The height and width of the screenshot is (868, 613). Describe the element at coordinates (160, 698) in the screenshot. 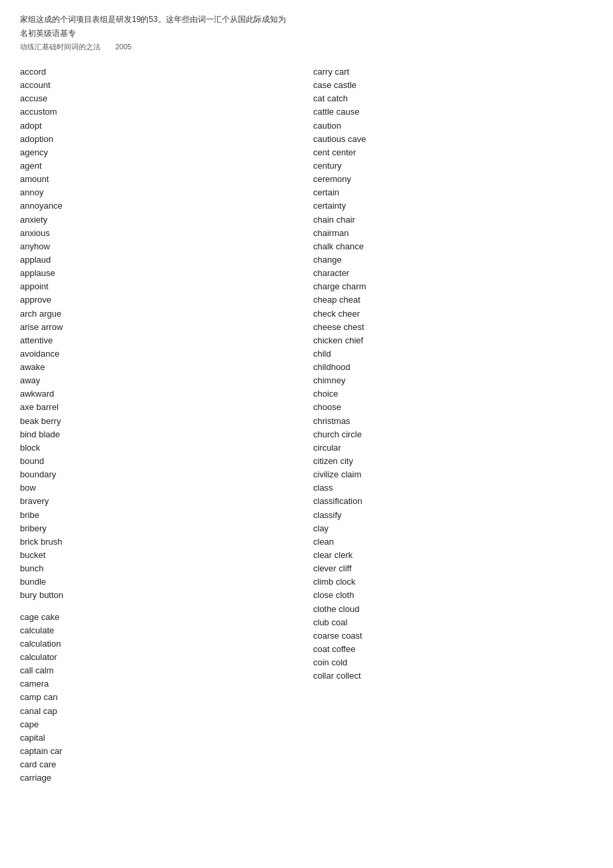

I see `left-word-list-group2: cage cakecalculatecalculationcalculatorc…` at that location.